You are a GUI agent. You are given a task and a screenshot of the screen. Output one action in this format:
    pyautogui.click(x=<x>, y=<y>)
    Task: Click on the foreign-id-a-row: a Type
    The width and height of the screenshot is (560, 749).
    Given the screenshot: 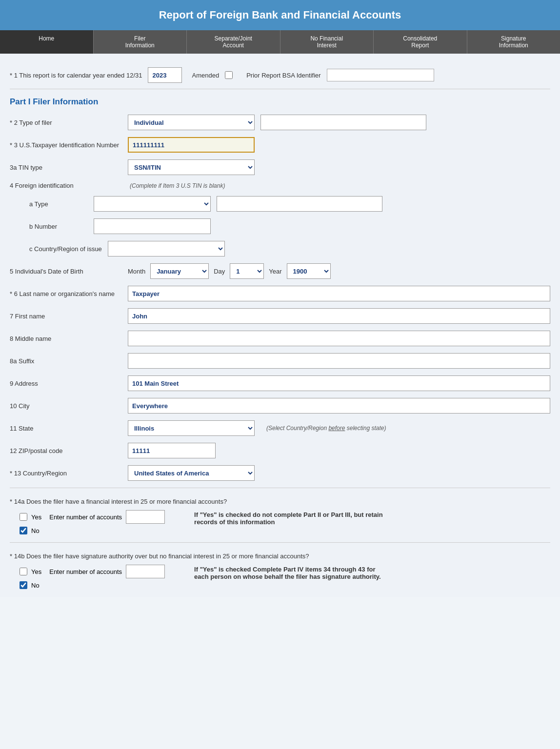 What is the action you would take?
    pyautogui.click(x=290, y=204)
    